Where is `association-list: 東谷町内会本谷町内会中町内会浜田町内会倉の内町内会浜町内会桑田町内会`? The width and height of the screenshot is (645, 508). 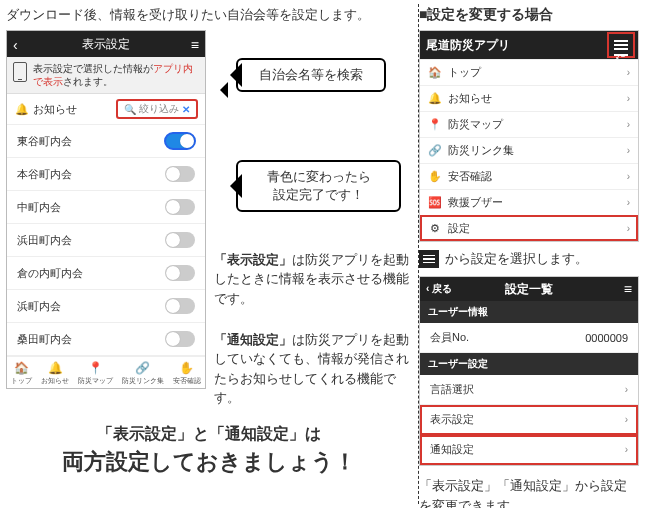 association-list: 東谷町内会本谷町内会中町内会浜田町内会倉の内町内会浜町内会桑田町内会 is located at coordinates (106, 240).